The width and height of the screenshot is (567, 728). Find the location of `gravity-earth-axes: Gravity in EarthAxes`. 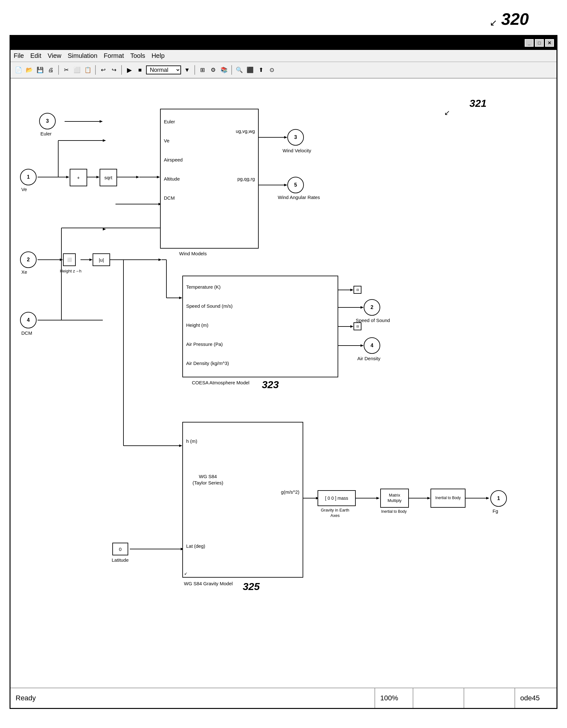

gravity-earth-axes: Gravity in EarthAxes is located at coordinates (335, 513).